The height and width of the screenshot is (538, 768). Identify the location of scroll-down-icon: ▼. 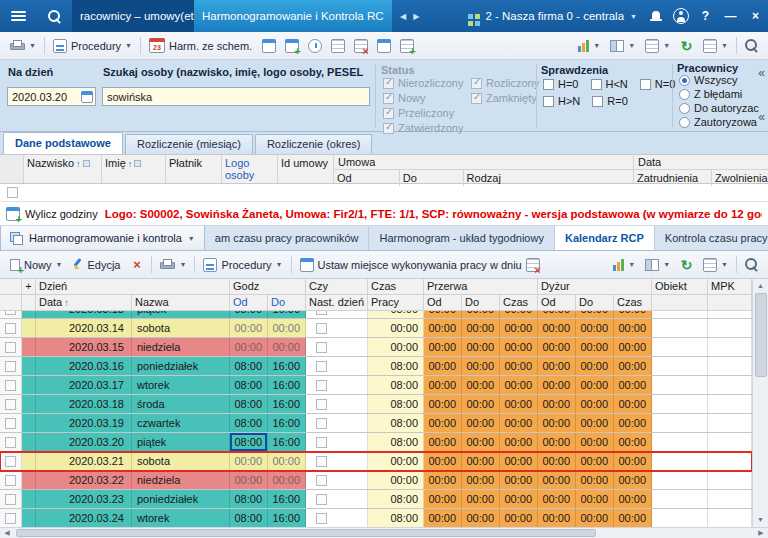
(760, 520).